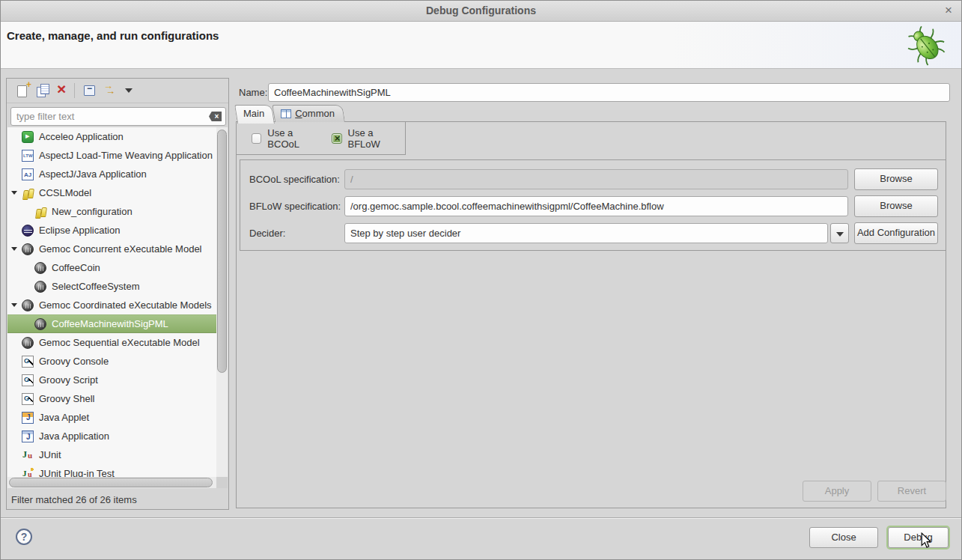  What do you see at coordinates (112, 268) in the screenshot?
I see `tree-item: CoffeeCoin` at bounding box center [112, 268].